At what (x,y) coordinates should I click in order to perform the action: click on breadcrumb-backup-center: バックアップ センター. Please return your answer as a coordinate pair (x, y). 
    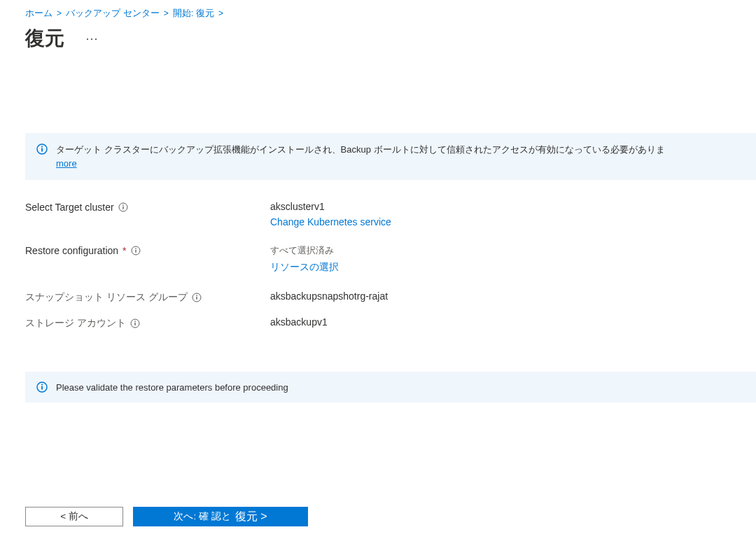
    Looking at the image, I should click on (113, 13).